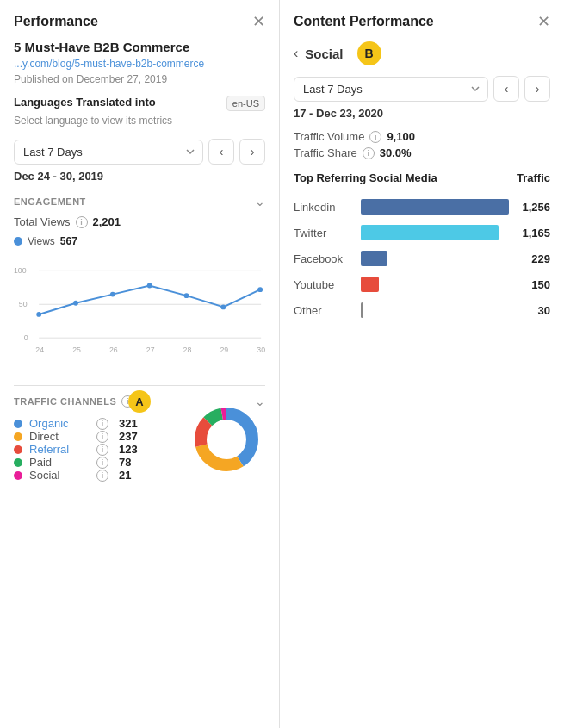 The height and width of the screenshot is (728, 564). I want to click on youtube-bar-container, so click(435, 284).